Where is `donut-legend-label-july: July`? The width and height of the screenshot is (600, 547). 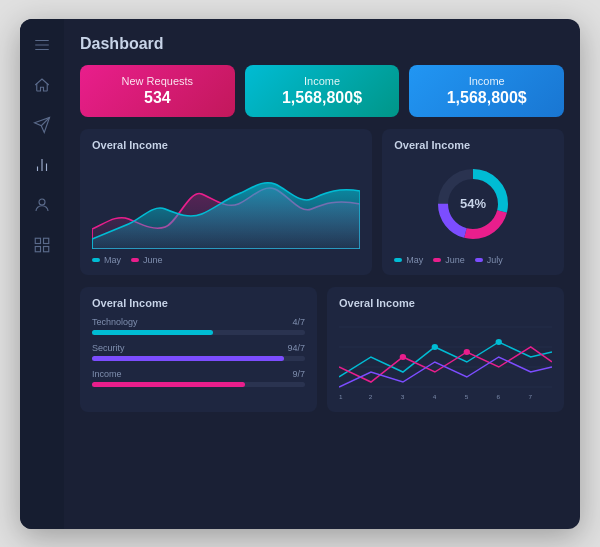 donut-legend-label-july: July is located at coordinates (495, 260).